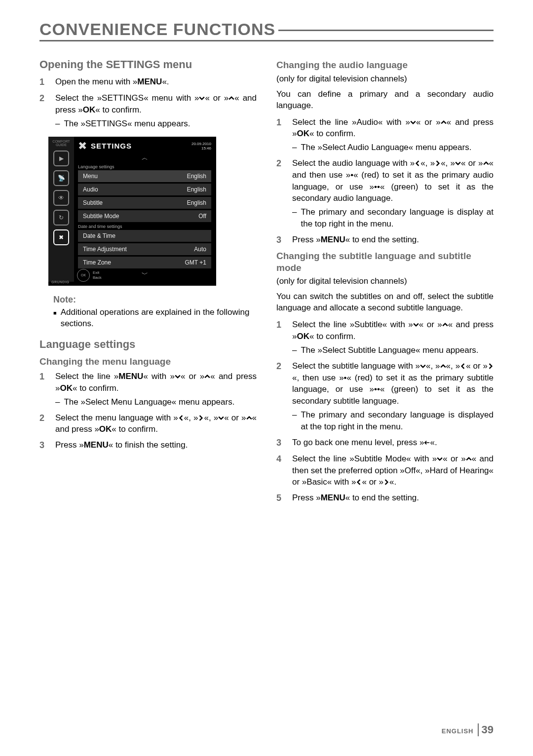  I want to click on remote-hint: OK Exit Back, so click(89, 275).